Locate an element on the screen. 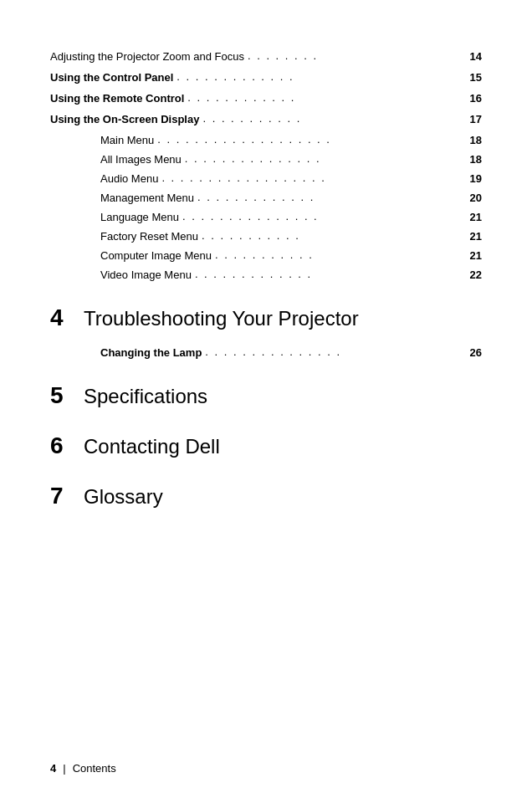  chapter-4-number: 4 is located at coordinates (60, 318).